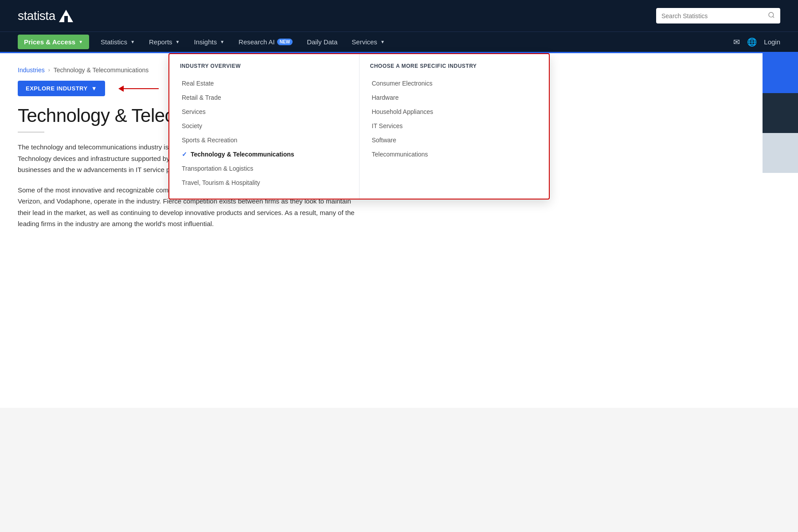 The height and width of the screenshot is (532, 798). Describe the element at coordinates (264, 126) in the screenshot. I see `dropdown-col-overview: INDUSTRY OVERVIEW Real Estate Retail & T…` at that location.